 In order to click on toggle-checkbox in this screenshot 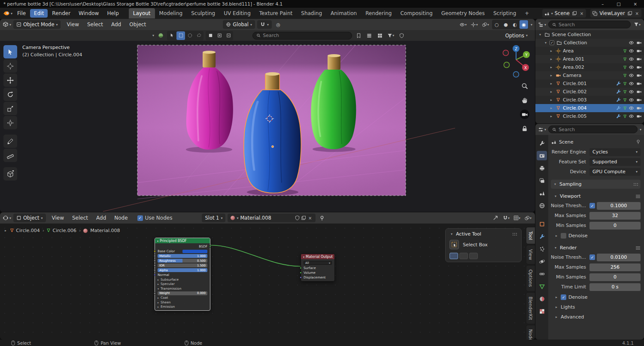, I will do `click(592, 205)`.